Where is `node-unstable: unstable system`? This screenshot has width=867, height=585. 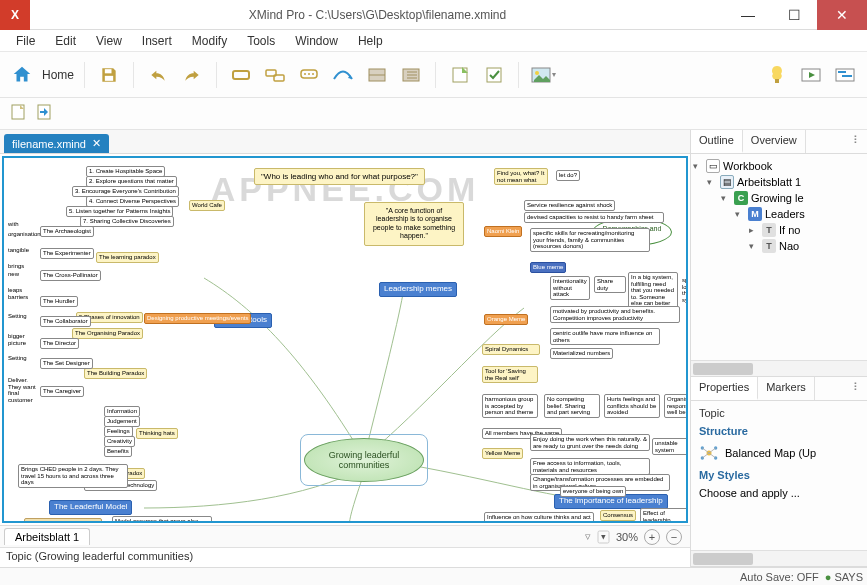 node-unstable: unstable system is located at coordinates (670, 446).